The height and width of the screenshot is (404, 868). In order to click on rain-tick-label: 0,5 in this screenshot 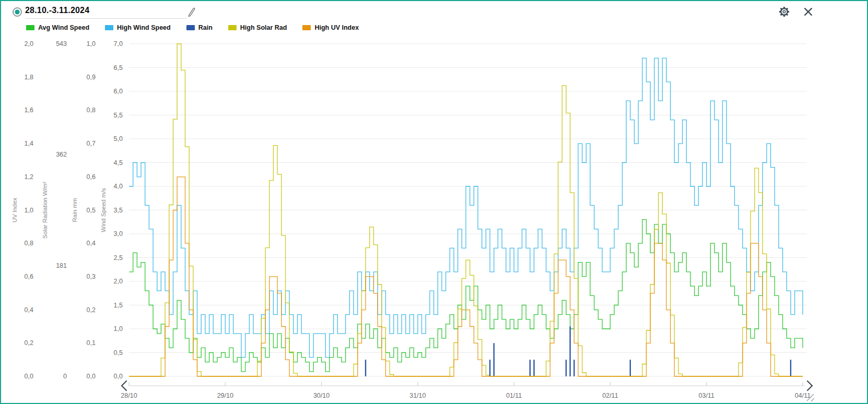, I will do `click(91, 210)`.